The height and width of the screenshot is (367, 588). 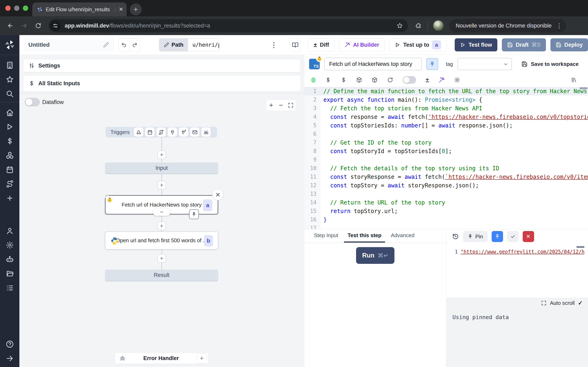 I want to click on expand-sidebar-icon, so click(x=10, y=359).